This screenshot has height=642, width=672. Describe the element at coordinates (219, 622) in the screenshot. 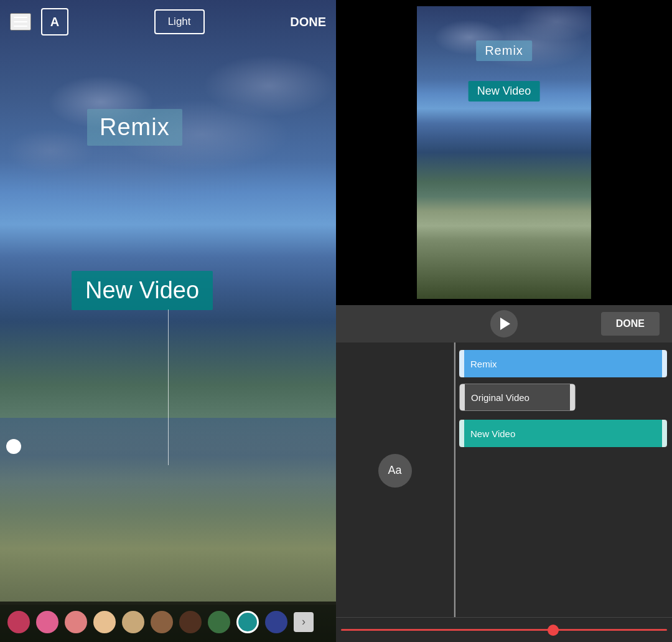

I see `color-green` at that location.